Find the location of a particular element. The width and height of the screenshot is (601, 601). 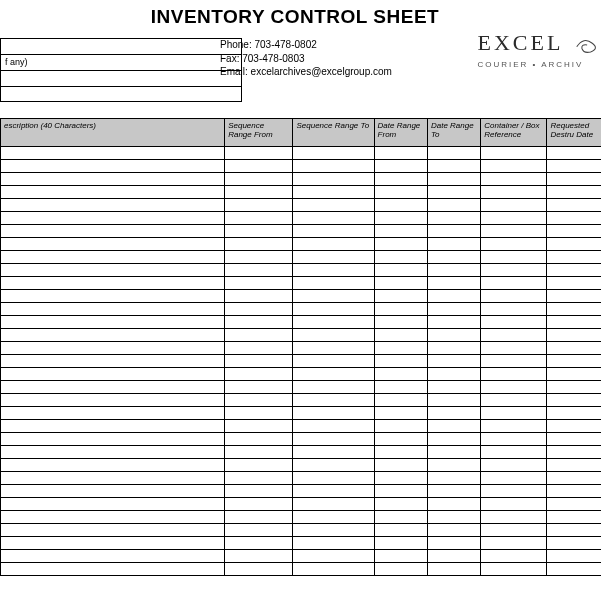

brand-swirl-icon is located at coordinates (588, 45).